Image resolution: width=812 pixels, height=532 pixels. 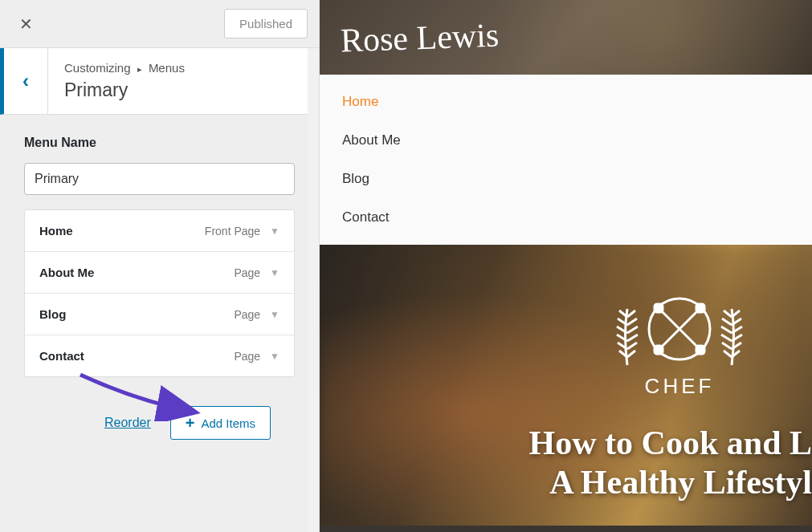 I want to click on bottom-actions: Reorder + Add Items, so click(x=159, y=408).